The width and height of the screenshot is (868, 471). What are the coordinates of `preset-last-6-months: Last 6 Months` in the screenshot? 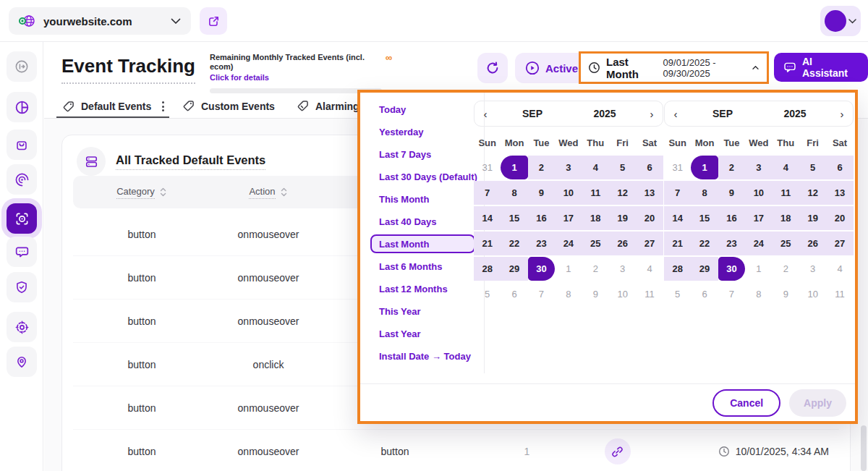 It's located at (422, 266).